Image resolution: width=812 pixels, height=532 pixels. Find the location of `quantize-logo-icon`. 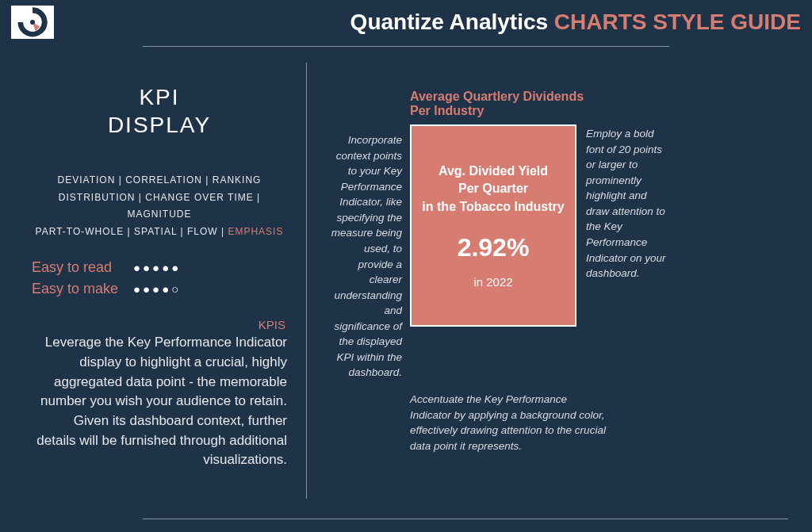

quantize-logo-icon is located at coordinates (33, 22).